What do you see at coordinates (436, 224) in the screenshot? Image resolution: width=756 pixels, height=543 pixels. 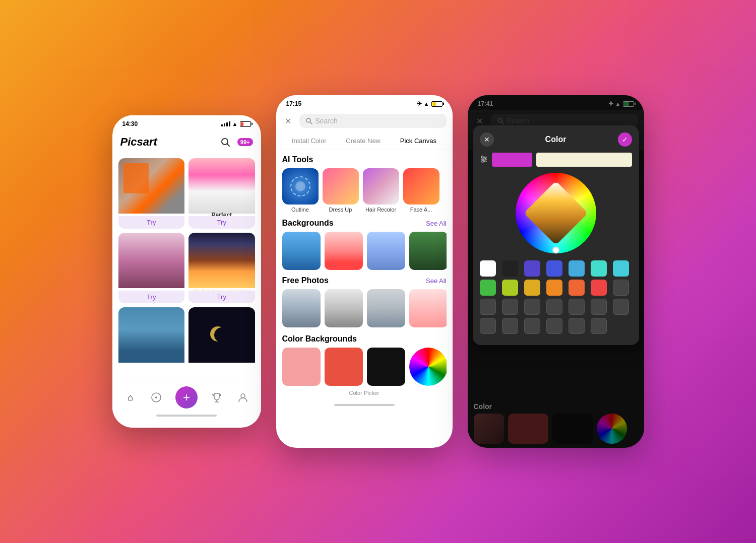 I see `backgrounds-see-all-2: See All` at bounding box center [436, 224].